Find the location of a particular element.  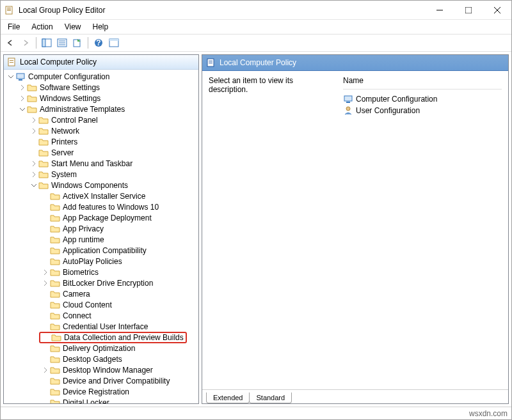

tree-node-network: Network is located at coordinates (101, 130).